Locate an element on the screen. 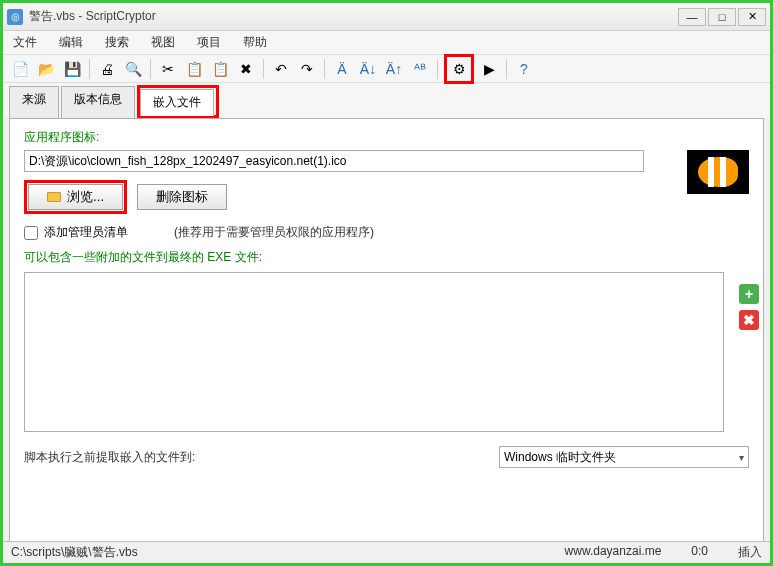 The image size is (773, 566). findnext-icon: Ä↓ is located at coordinates (368, 69).